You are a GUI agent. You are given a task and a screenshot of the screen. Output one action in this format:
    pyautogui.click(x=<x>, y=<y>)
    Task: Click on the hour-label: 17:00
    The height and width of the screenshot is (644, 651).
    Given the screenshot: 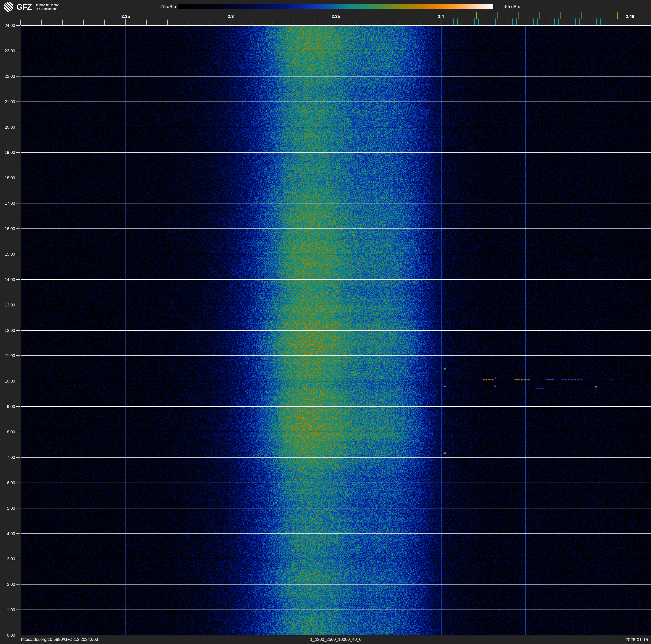 What is the action you would take?
    pyautogui.click(x=7, y=203)
    